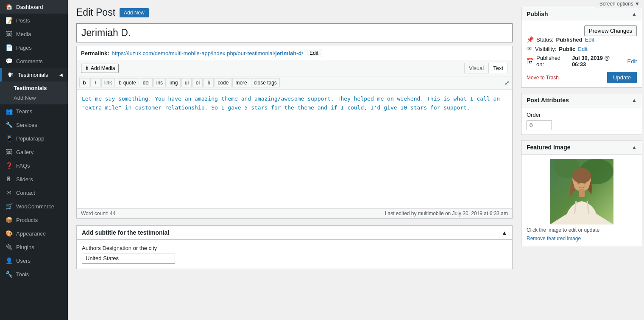 The width and height of the screenshot is (644, 320). I want to click on add-new-button: Add New, so click(134, 13).